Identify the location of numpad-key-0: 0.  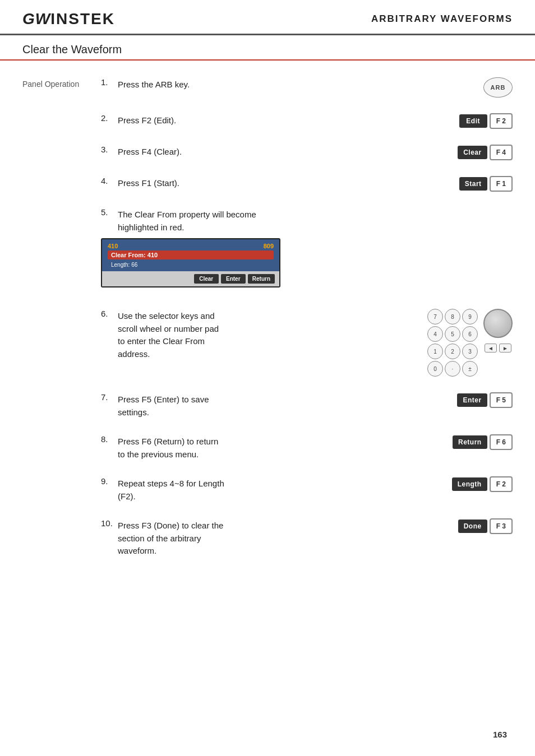
(435, 369).